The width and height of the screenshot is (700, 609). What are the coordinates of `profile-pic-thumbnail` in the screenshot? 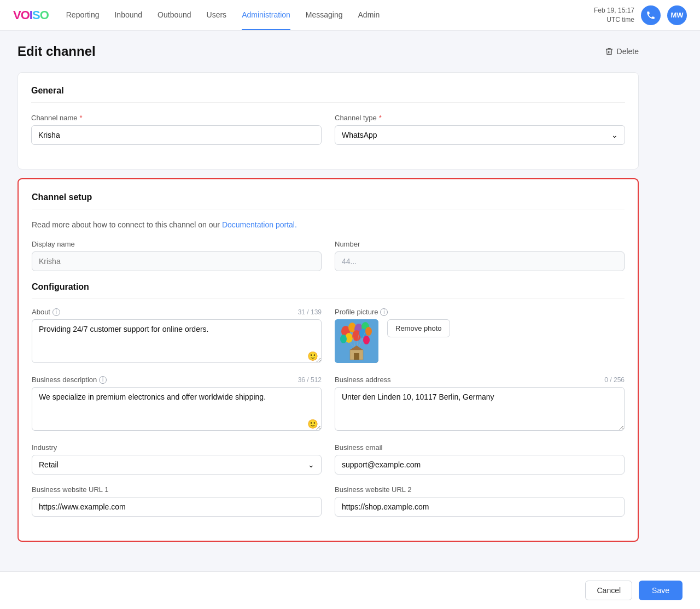 It's located at (357, 341).